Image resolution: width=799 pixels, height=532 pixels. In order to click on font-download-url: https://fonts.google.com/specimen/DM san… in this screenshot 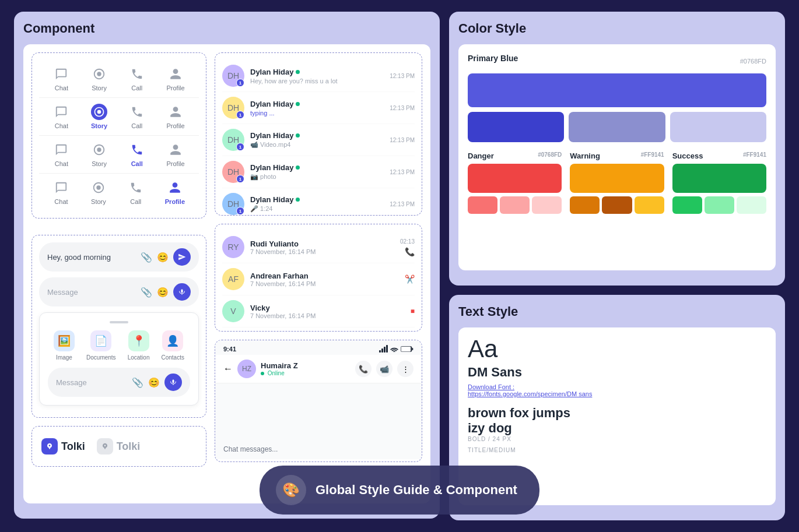, I will do `click(617, 394)`.